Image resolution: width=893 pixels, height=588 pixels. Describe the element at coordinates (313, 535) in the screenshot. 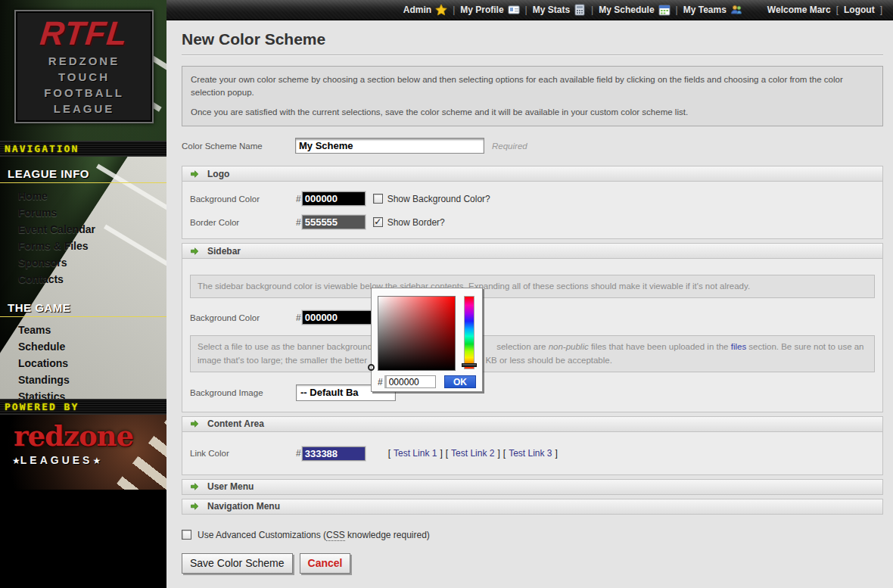

I see `use-advanced-customizations-label: Use Advanced Customizations (CSS knowled…` at that location.